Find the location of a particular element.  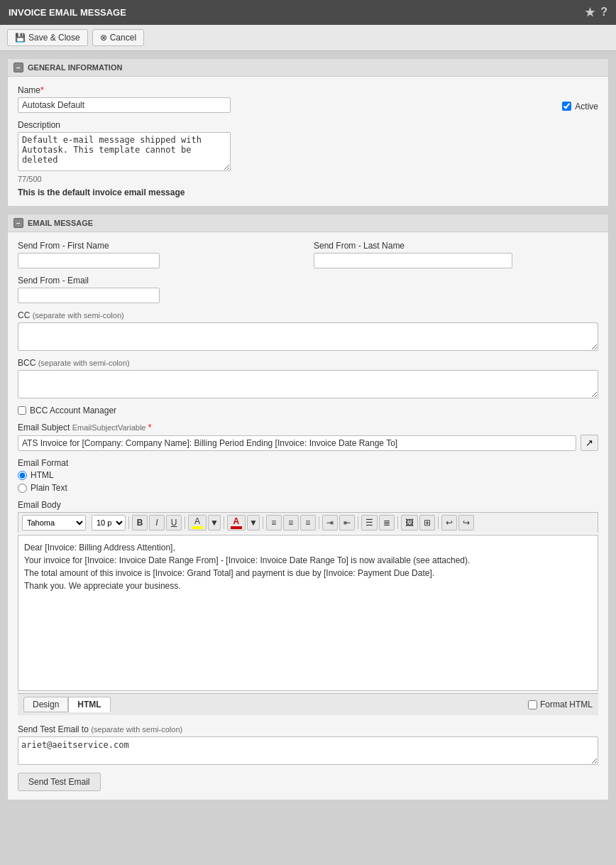

description-group: Description 77/500 is located at coordinates (308, 152).